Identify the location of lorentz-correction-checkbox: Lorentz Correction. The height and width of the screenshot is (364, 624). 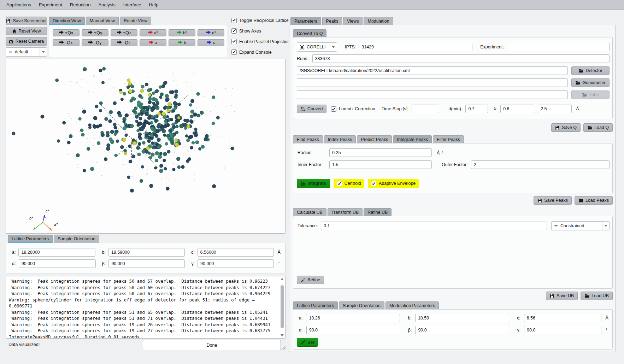
(353, 109).